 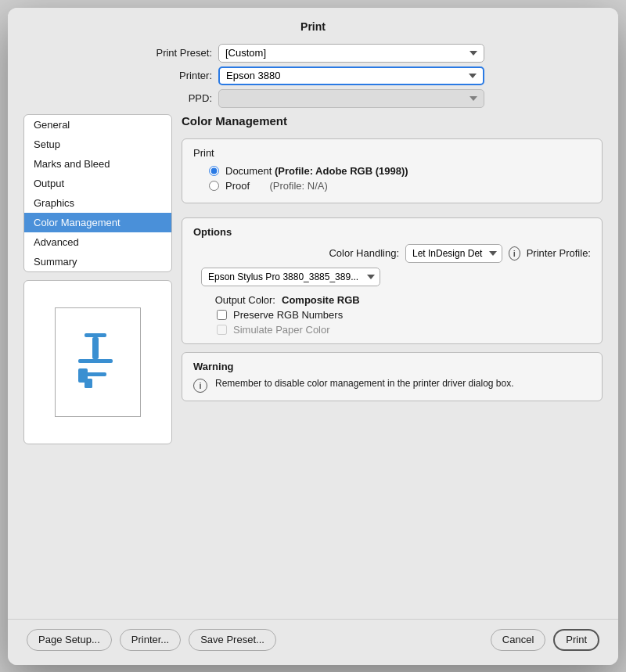 I want to click on document-preview-icon, so click(x=98, y=361).